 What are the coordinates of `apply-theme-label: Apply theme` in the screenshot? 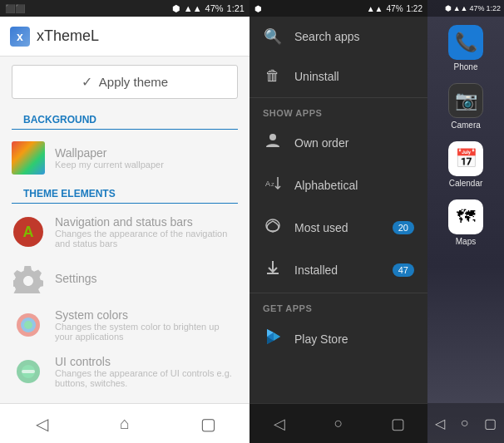 It's located at (133, 81).